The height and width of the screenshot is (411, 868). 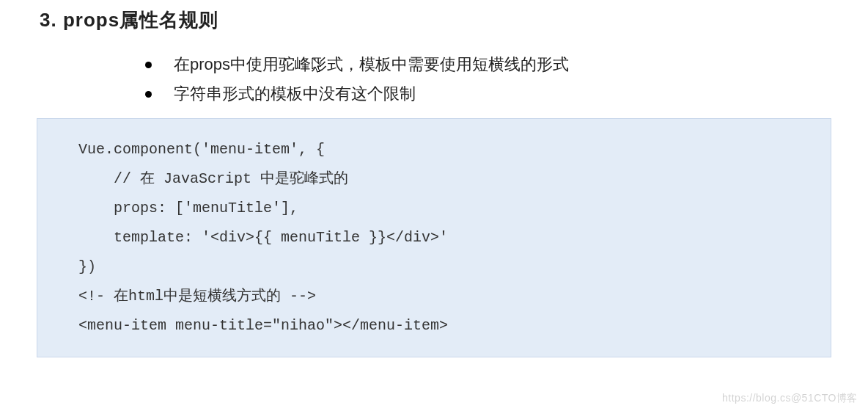 I want to click on section-heading: 3. props属性名规则, so click(x=435, y=21).